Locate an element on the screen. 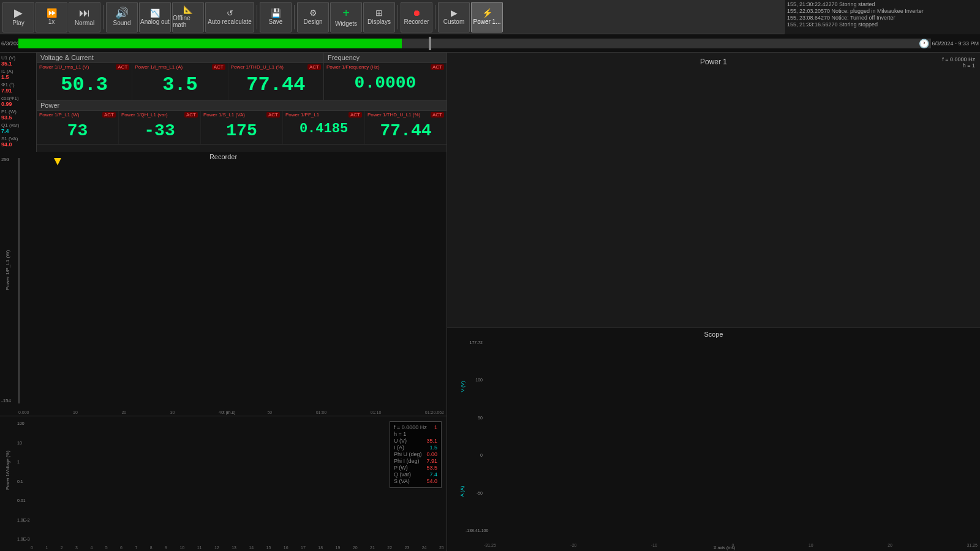 The width and height of the screenshot is (980, 551). sound-icon: 🔊 is located at coordinates (122, 13).